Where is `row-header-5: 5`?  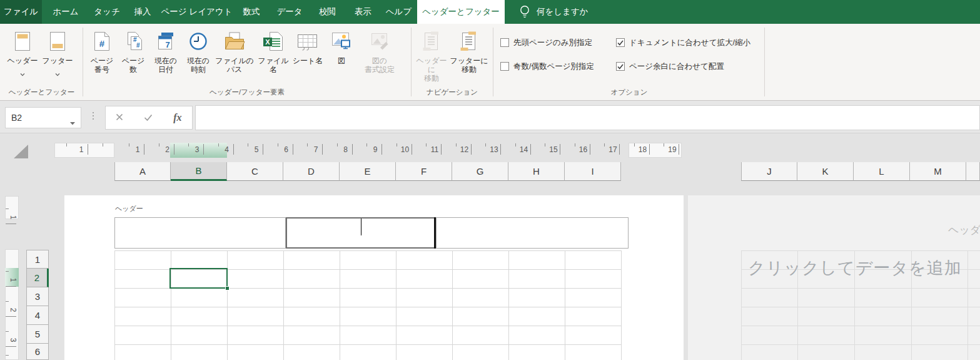 row-header-5: 5 is located at coordinates (38, 334).